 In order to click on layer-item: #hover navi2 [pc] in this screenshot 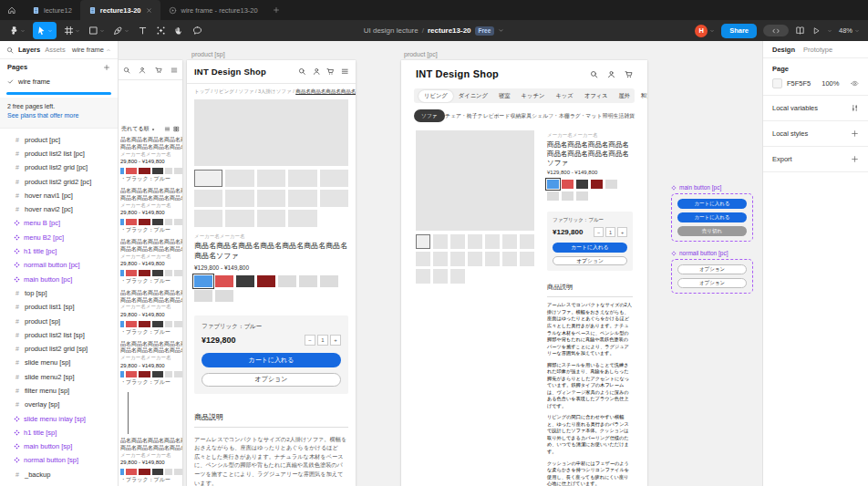, I will do `click(58, 210)`.